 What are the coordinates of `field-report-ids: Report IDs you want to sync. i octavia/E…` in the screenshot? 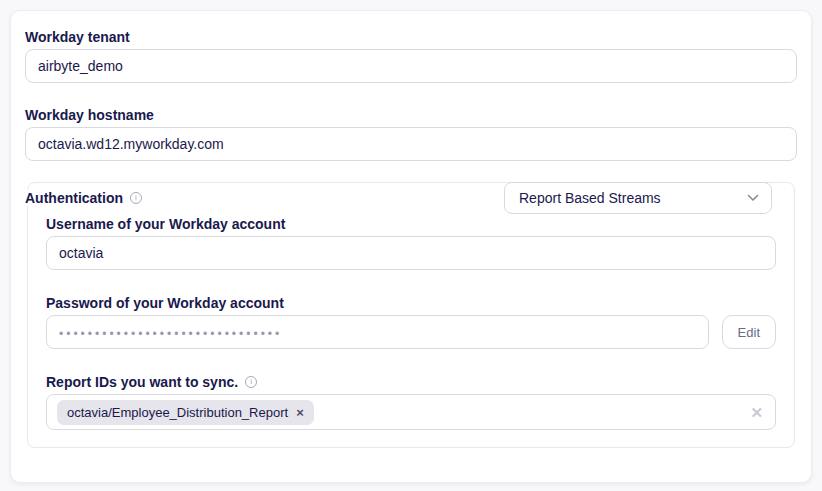 It's located at (411, 401).